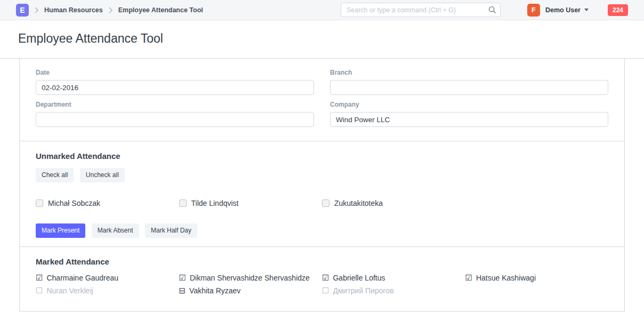  Describe the element at coordinates (534, 10) in the screenshot. I see `avatar: F` at that location.